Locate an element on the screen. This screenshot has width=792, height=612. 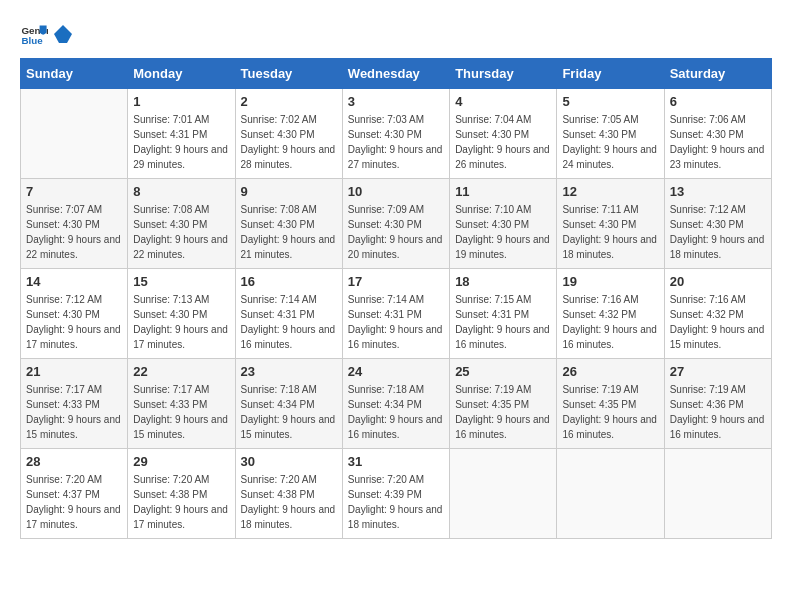
page-header: General Blue is located at coordinates (396, 34).